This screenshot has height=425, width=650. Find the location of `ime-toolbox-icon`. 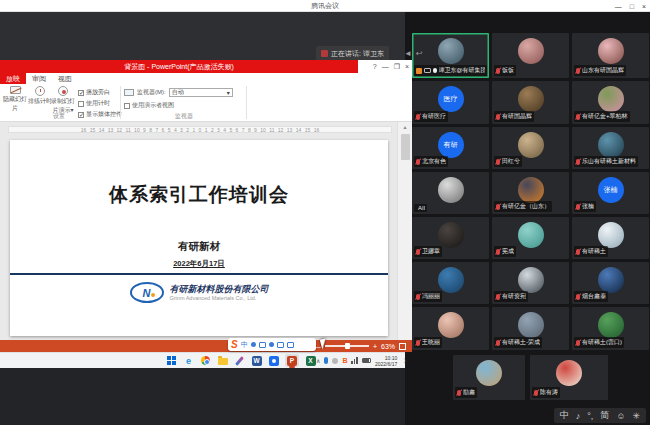

ime-toolbox-icon is located at coordinates (290, 345).